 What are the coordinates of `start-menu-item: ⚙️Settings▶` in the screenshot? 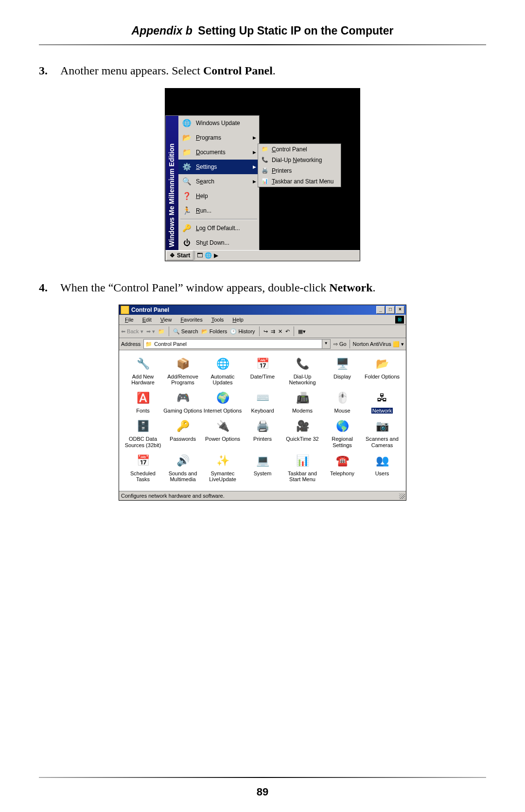 It's located at (219, 167).